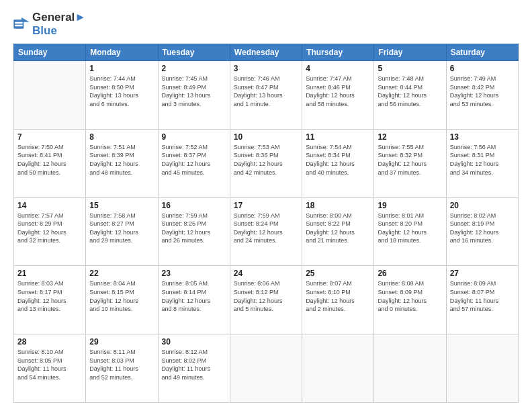  I want to click on day-number: 1, so click(122, 68).